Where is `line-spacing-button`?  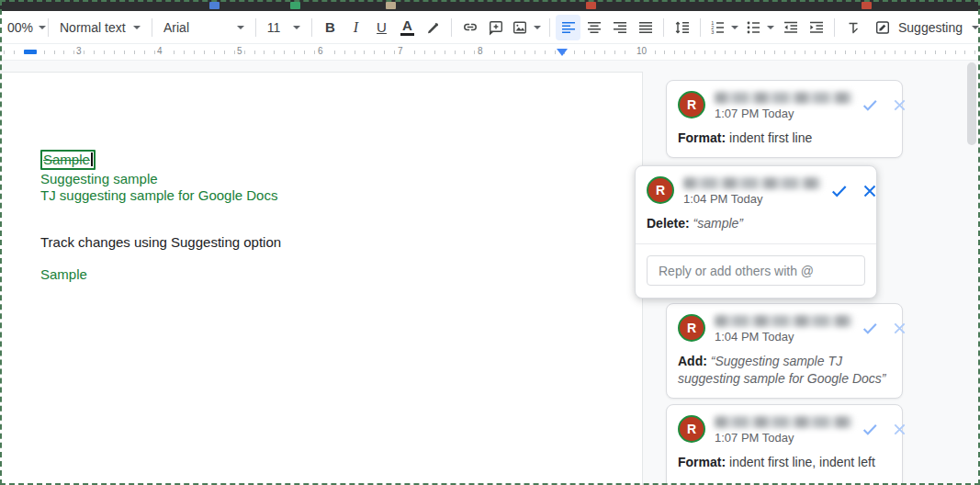 line-spacing-button is located at coordinates (681, 28).